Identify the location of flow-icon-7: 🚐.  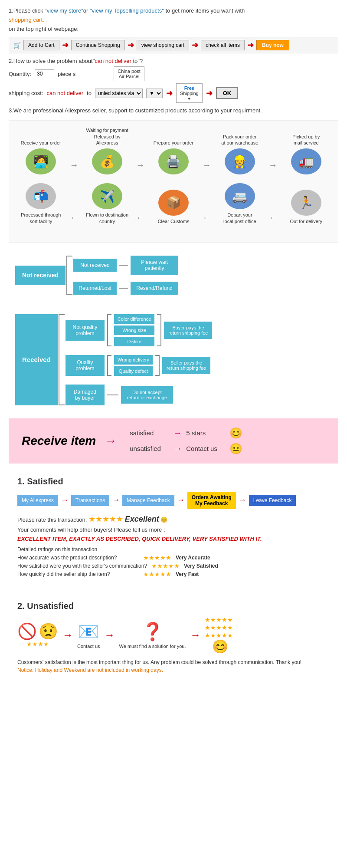
(240, 196).